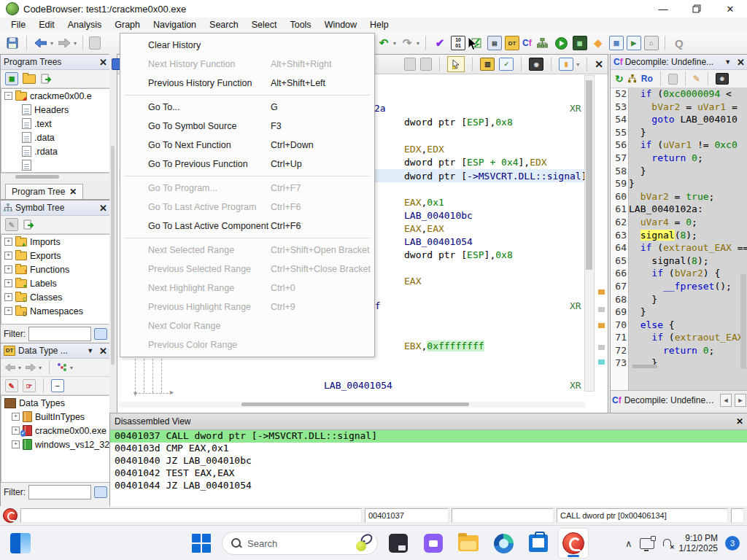  What do you see at coordinates (55, 417) in the screenshot?
I see `dt-node-builtintypes: +BuiltInTypes` at bounding box center [55, 417].